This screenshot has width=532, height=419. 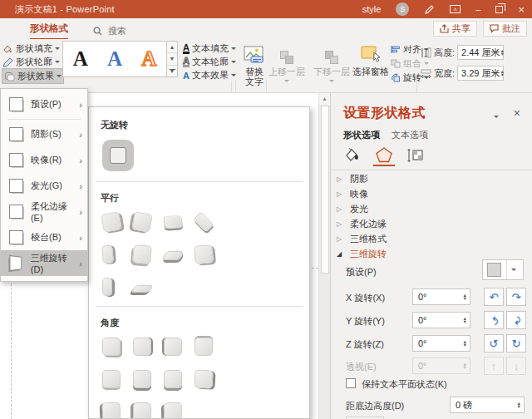 What do you see at coordinates (324, 99) in the screenshot?
I see `scrollbar-up-icon: ▲` at bounding box center [324, 99].